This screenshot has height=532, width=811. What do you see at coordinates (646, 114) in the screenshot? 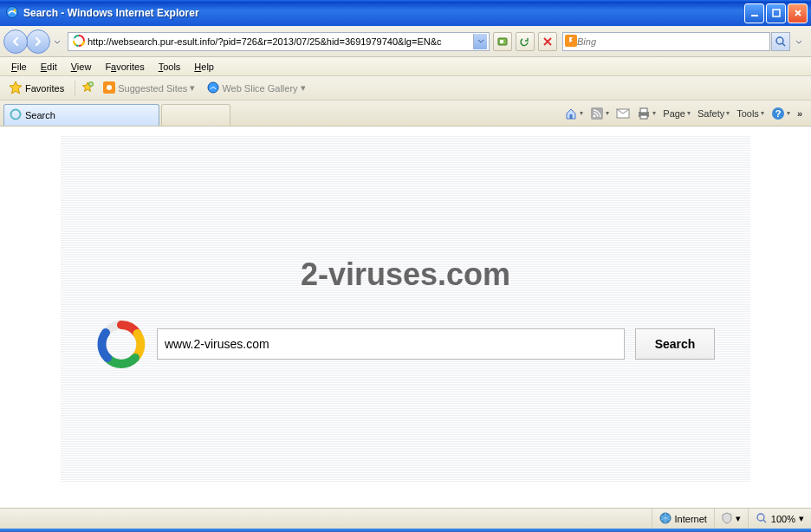
I see `print-button: ▾` at bounding box center [646, 114].